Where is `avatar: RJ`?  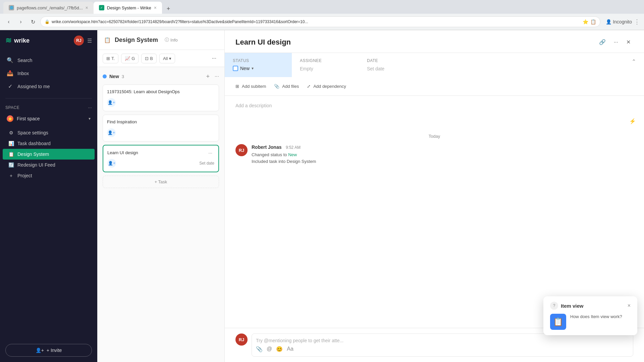 avatar: RJ is located at coordinates (79, 41).